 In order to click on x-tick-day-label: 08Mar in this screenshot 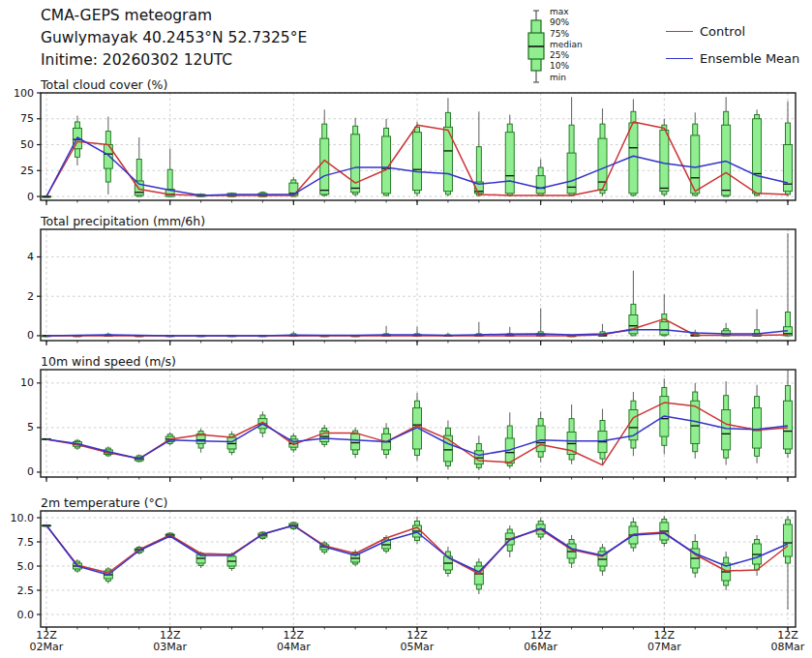, I will do `click(788, 646)`.